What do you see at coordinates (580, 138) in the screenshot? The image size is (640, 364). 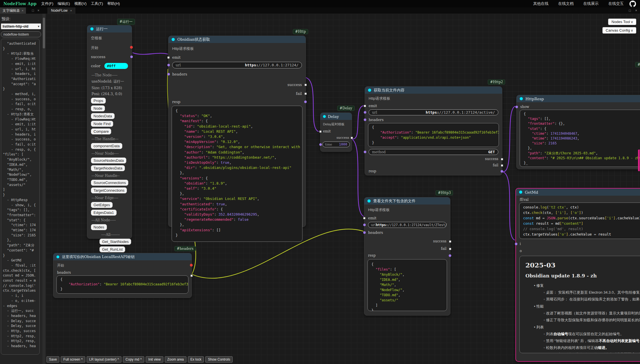 I see `show-json-view: { "tags": [], "frontmatter": {}, "stat":…` at bounding box center [580, 138].